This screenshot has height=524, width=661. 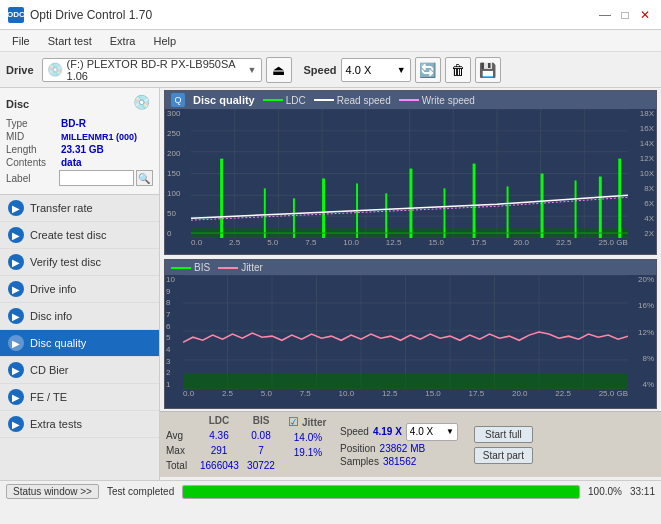 What do you see at coordinates (488, 70) in the screenshot?
I see `save-button: 💾` at bounding box center [488, 70].